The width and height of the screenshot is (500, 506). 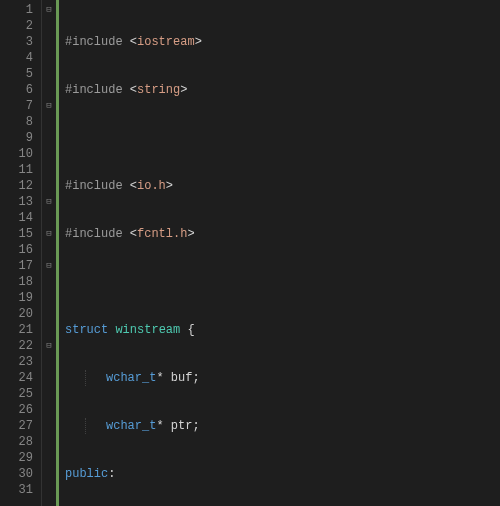 I want to click on line-number: 4, so click(x=16, y=58).